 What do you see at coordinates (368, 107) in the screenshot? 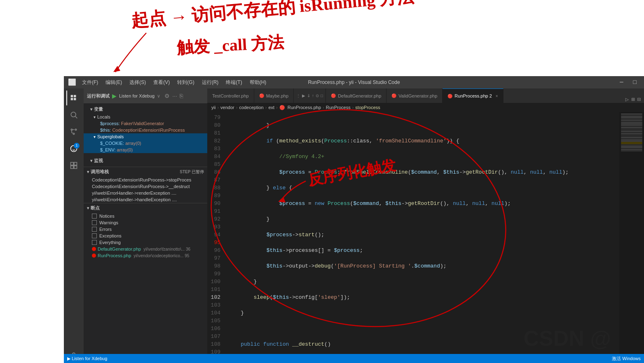
I see `bc-method: stopProcess` at bounding box center [368, 107].